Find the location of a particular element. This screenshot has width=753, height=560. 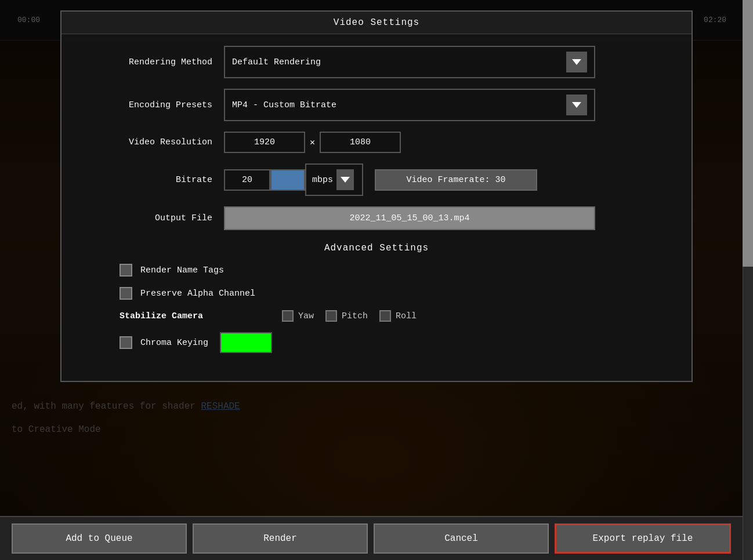

video-resolution-control: ✕ is located at coordinates (446, 143).